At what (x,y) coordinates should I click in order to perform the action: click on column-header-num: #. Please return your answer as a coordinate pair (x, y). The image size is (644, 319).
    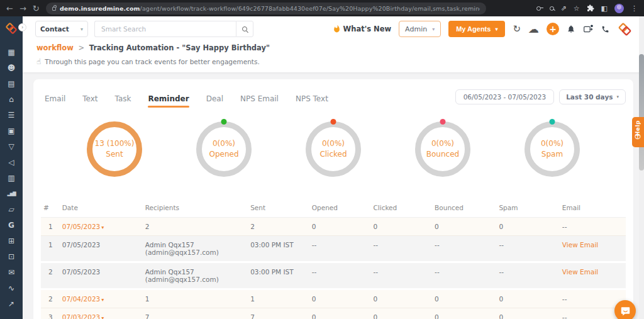
    Looking at the image, I should click on (50, 208).